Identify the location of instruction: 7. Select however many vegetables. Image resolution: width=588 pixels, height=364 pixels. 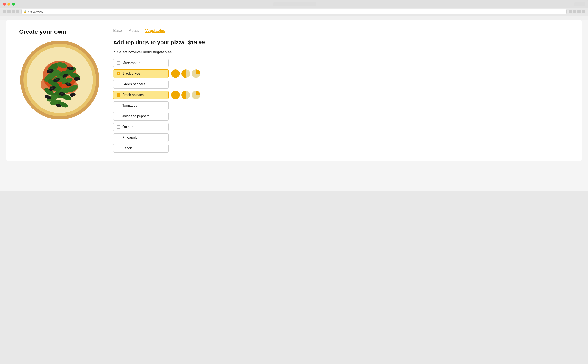
(341, 52).